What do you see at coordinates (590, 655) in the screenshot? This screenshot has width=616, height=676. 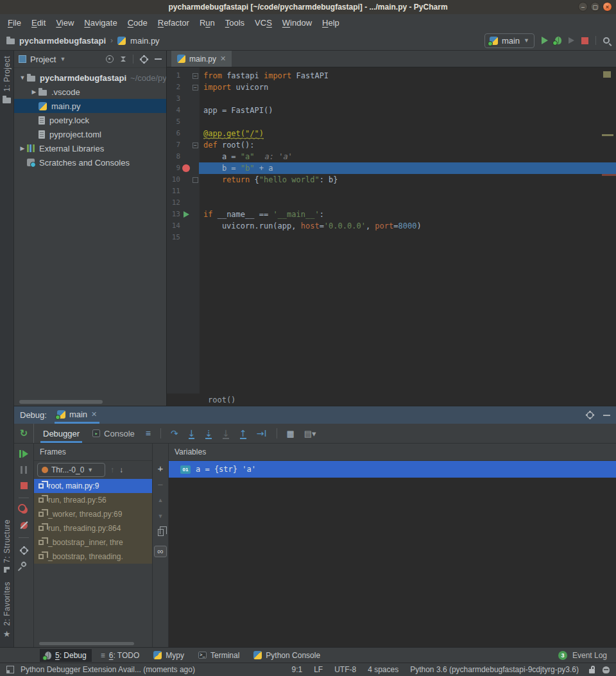 I see `event-log-button: Event Log` at bounding box center [590, 655].